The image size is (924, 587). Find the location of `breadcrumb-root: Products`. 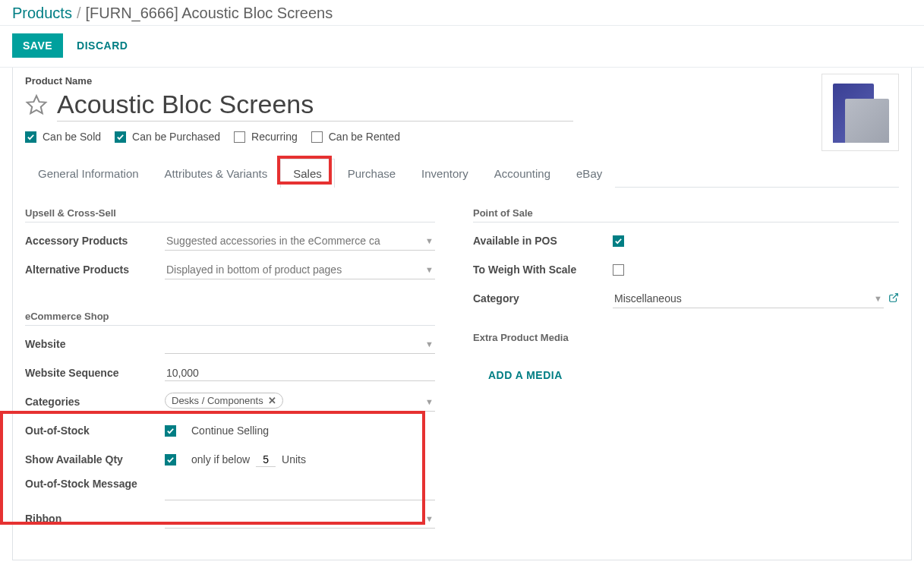

breadcrumb-root: Products is located at coordinates (43, 14).